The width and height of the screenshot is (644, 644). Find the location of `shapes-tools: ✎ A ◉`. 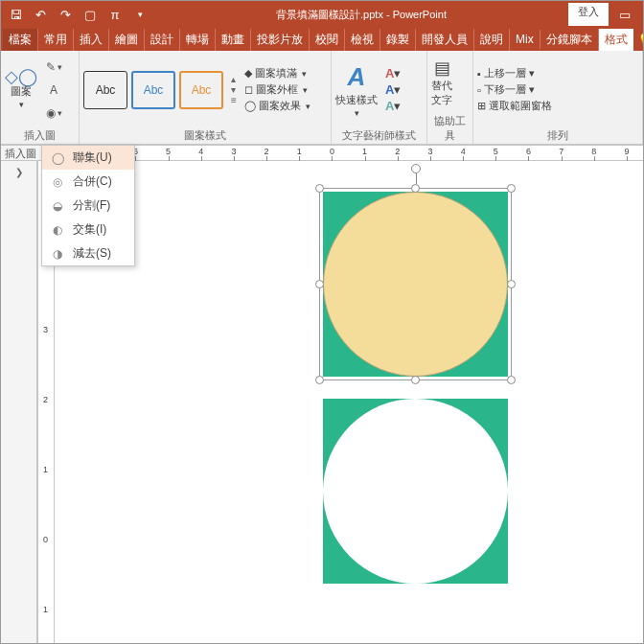

shapes-tools: ✎ A ◉ is located at coordinates (54, 90).